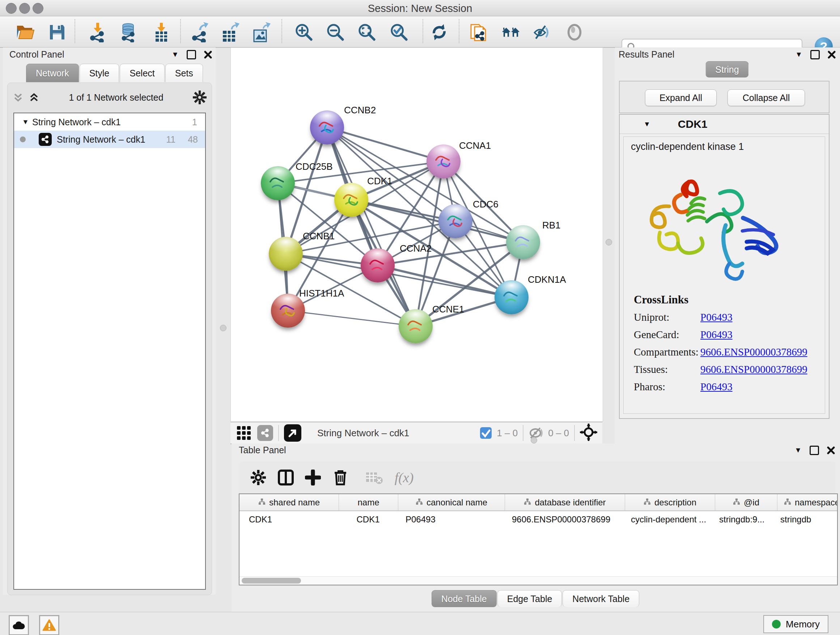  What do you see at coordinates (512, 297) in the screenshot?
I see `node-CDKN1A` at bounding box center [512, 297].